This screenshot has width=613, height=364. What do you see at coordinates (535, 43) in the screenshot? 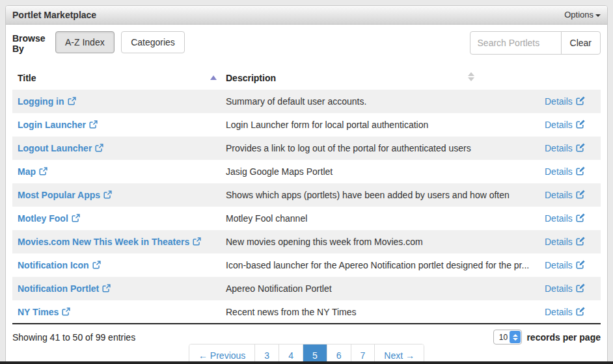
I see `search-group: Clear` at bounding box center [535, 43].